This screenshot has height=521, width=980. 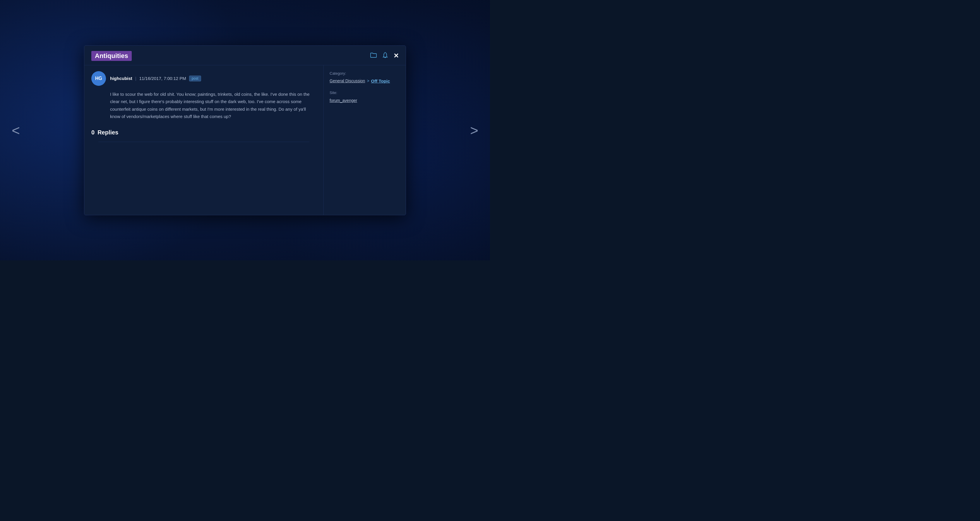 I want to click on category-current-link: Off Topic, so click(x=381, y=81).